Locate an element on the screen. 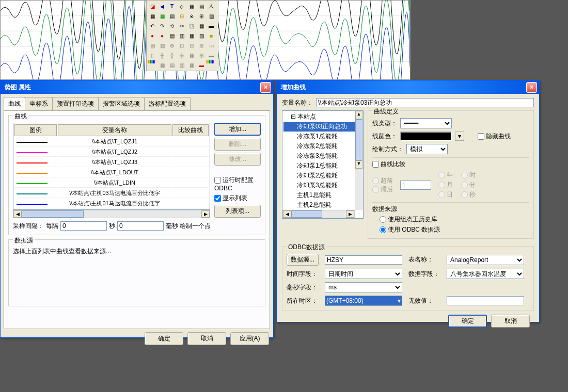 The width and height of the screenshot is (568, 392). tool-icon: ▭ is located at coordinates (211, 45).